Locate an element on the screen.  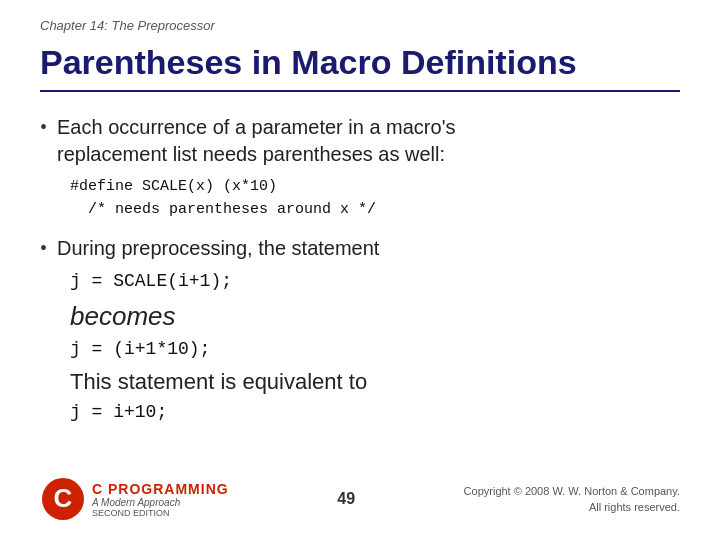
logo-edition: SECOND EDITION is located at coordinates (160, 513).